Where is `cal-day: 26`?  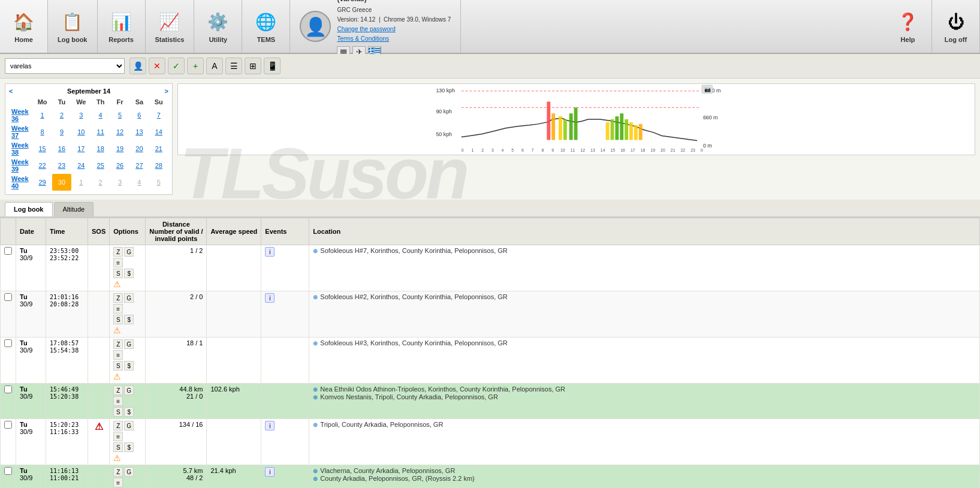
cal-day: 26 is located at coordinates (120, 165).